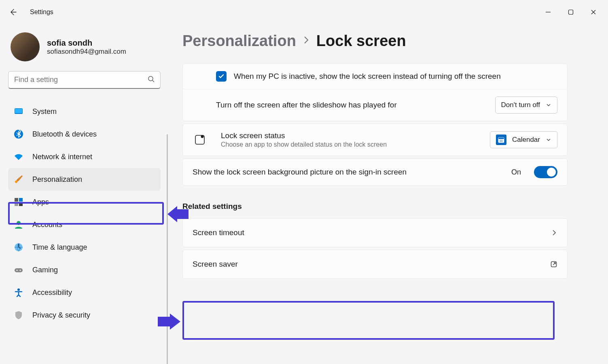 Image resolution: width=608 pixels, height=364 pixels. What do you see at coordinates (84, 270) in the screenshot?
I see `sidebar-item-gaming: Gaming` at bounding box center [84, 270].